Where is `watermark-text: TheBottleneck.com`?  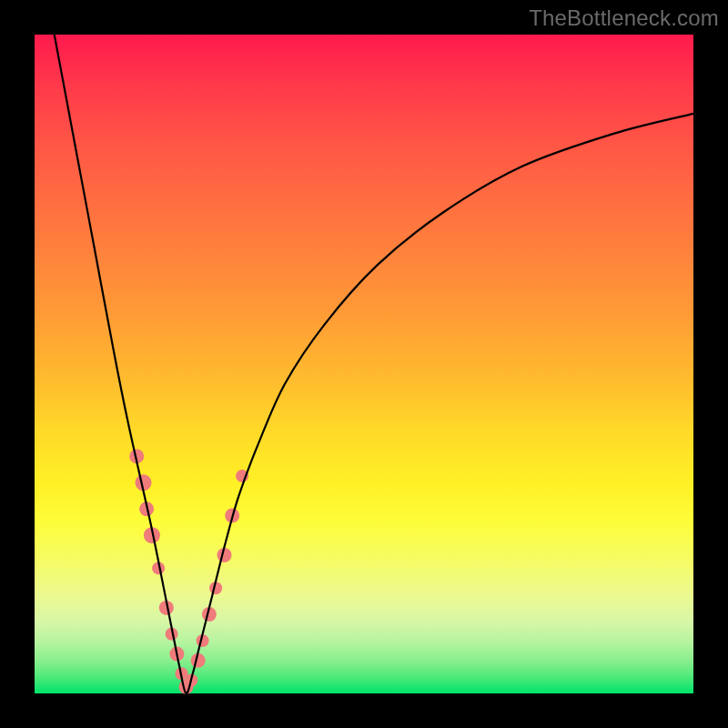 watermark-text: TheBottleneck.com is located at coordinates (624, 18).